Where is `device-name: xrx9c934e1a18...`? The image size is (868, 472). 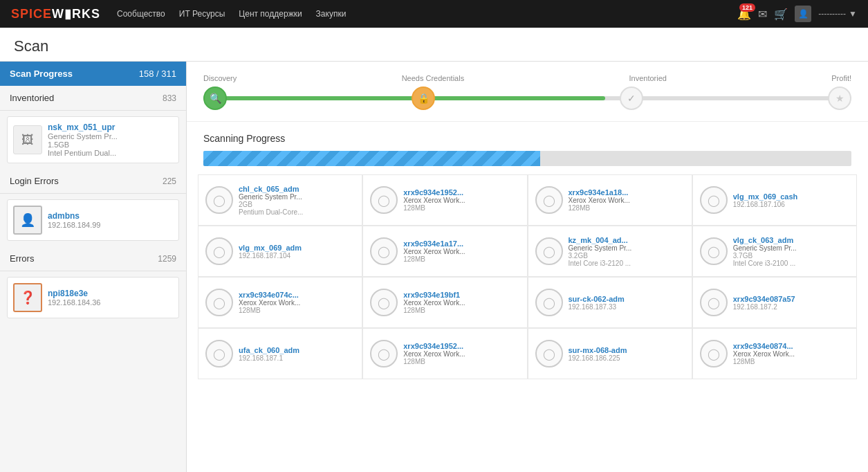 device-name: xrx9c934e1a18... is located at coordinates (627, 192).